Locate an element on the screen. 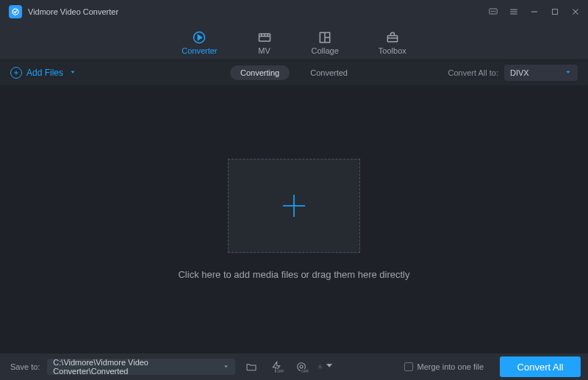  settings-button is located at coordinates (326, 367).